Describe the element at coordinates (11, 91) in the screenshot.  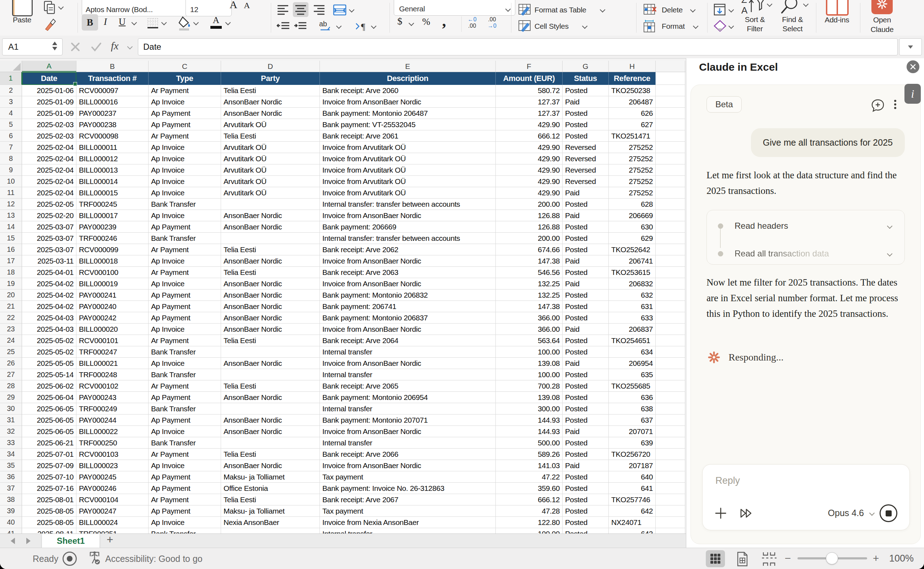
I see `row-header-2: 2` at that location.